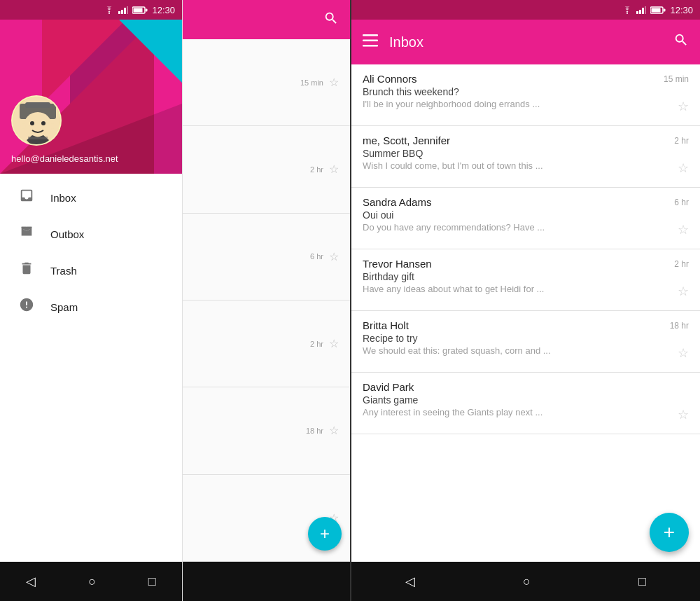 Image resolution: width=700 pixels, height=601 pixels. I want to click on wifi-icon-right, so click(627, 10).